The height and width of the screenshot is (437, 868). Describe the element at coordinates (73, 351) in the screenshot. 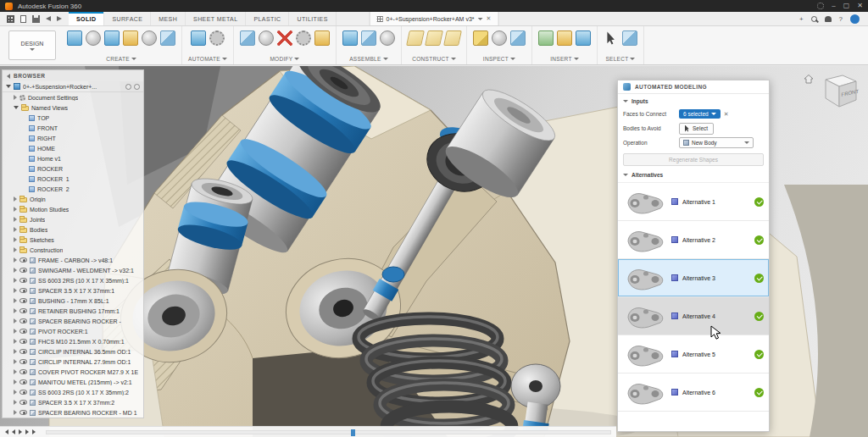

I see `browser-tree-item: CIRCLIP INTERNAL 36.5mm OD:1` at that location.